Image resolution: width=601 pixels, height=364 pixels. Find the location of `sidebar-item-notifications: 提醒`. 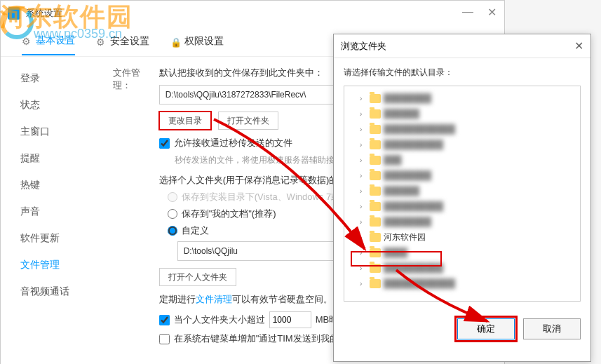

sidebar-item-notifications: 提醒 is located at coordinates (50, 159).